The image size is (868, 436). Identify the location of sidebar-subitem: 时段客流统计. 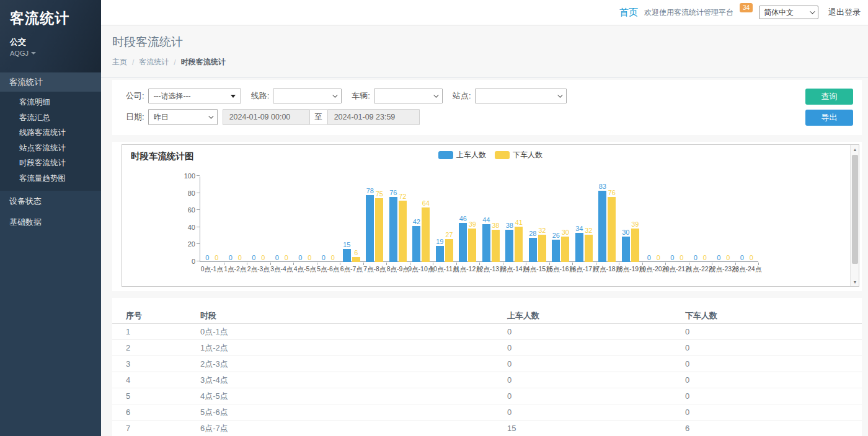
(51, 164).